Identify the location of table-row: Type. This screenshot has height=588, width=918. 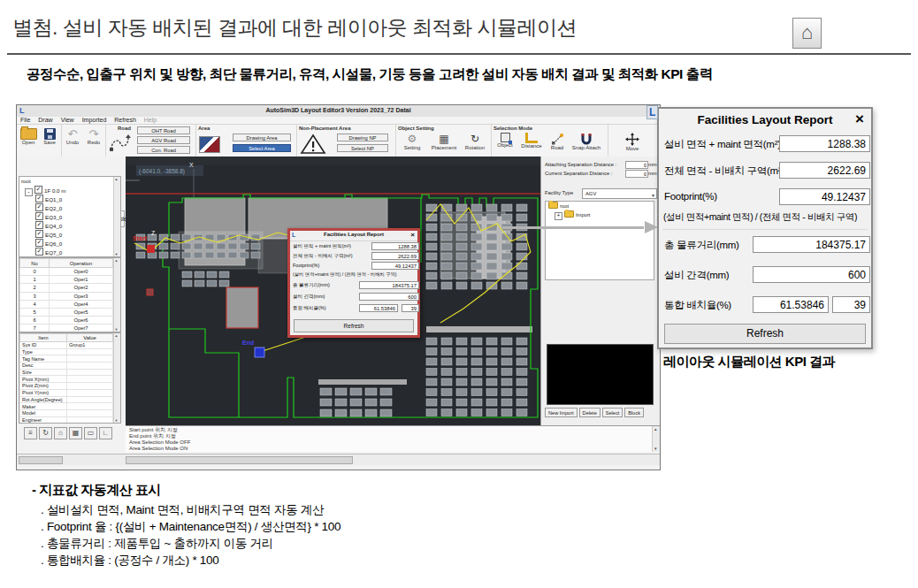
(67, 352).